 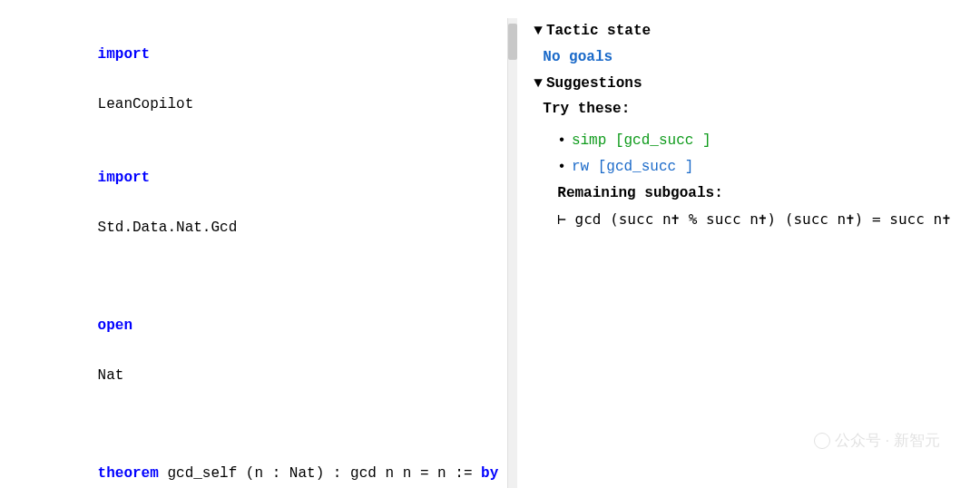 What do you see at coordinates (642, 142) in the screenshot?
I see `suggestion-tactic-success: simp [gcd_succ ]` at bounding box center [642, 142].